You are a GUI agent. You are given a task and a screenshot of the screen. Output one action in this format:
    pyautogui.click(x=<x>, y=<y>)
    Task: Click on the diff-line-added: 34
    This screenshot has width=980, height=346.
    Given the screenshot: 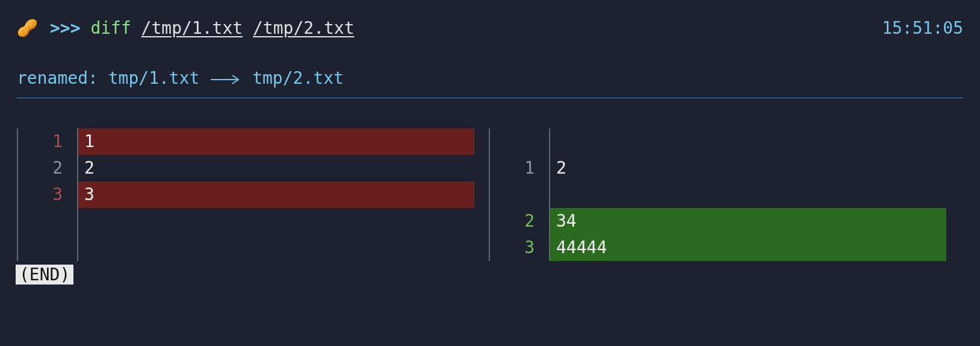 What is the action you would take?
    pyautogui.click(x=748, y=221)
    